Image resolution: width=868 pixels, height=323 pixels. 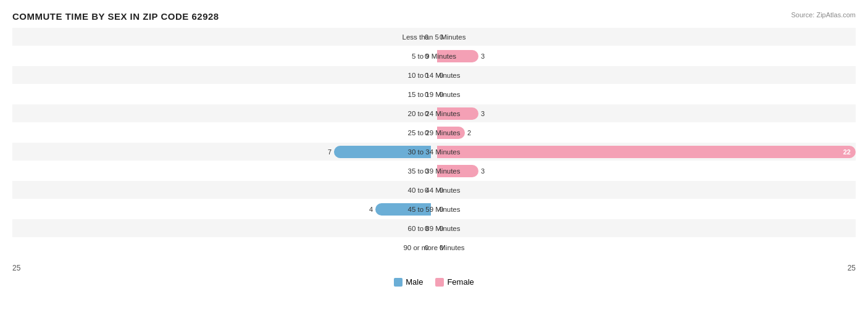 What do you see at coordinates (472, 133) in the screenshot?
I see `female-value: 2` at bounding box center [472, 133].